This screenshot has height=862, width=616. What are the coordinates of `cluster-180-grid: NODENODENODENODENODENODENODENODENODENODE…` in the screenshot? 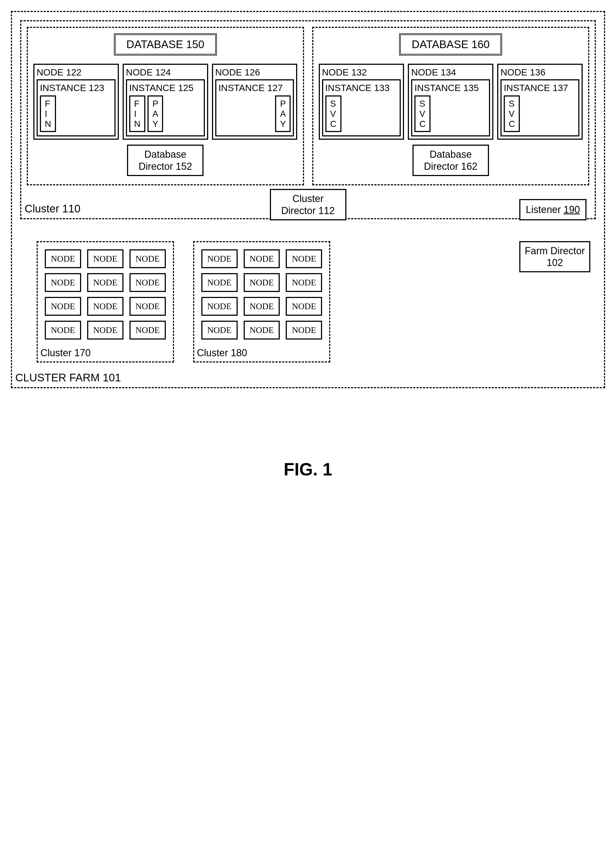 It's located at (262, 295).